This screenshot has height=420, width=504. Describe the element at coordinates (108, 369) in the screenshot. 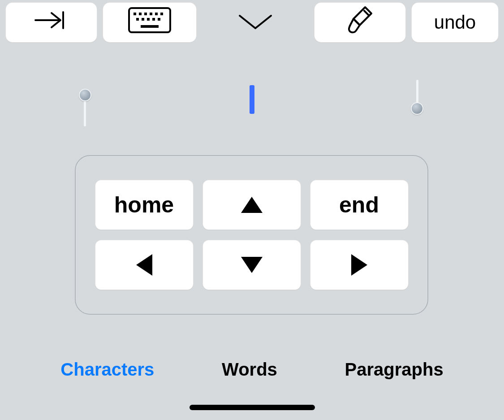

I see `tab-characters: Characters` at that location.